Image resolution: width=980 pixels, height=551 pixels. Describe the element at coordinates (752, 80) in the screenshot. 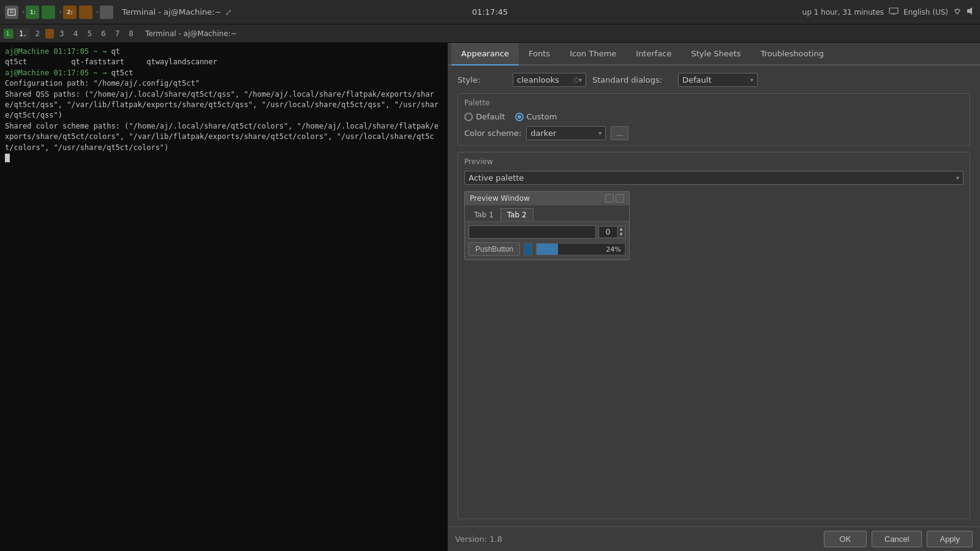

I see `std-dialogs-arrow: ▾` at that location.